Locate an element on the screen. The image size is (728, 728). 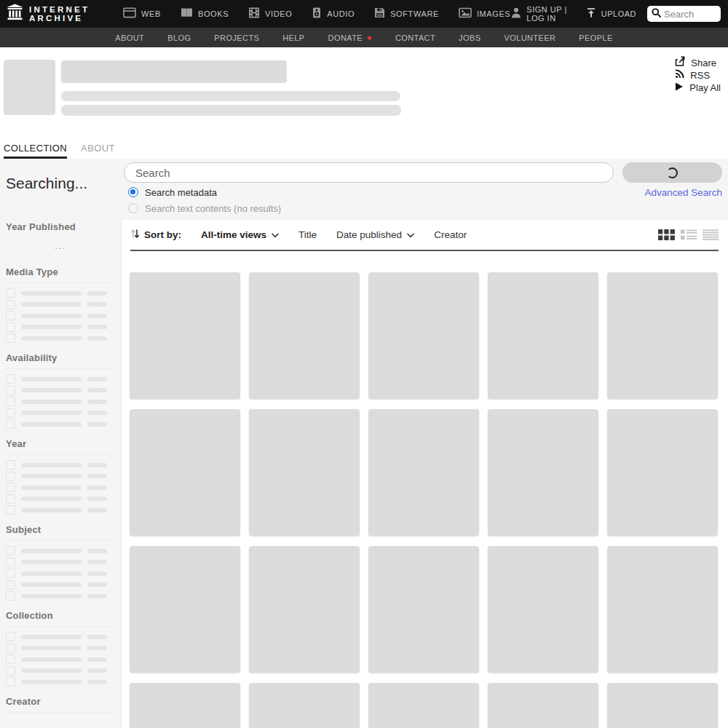
navbar-right-cluster: SIGN UP | LOG IN UPLOAD is located at coordinates (616, 14).